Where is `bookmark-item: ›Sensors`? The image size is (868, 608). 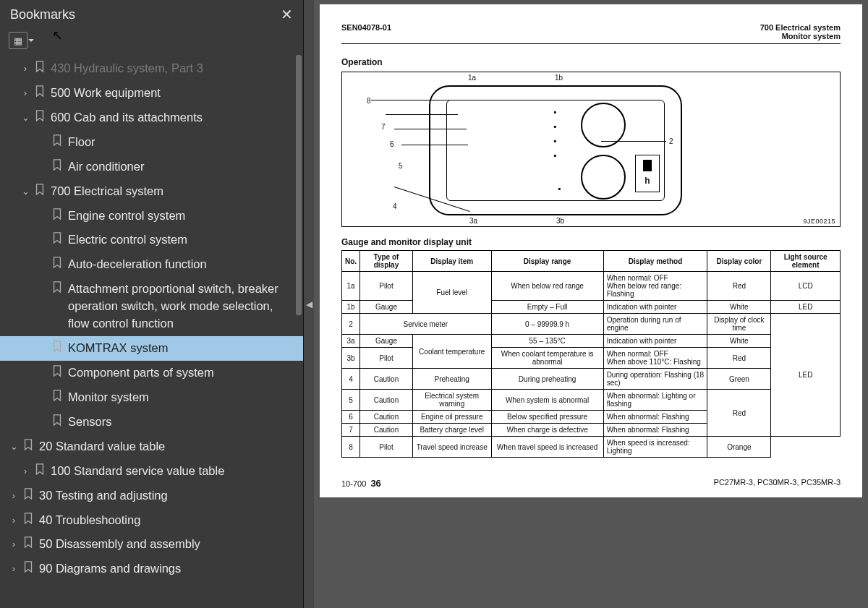
bookmark-item: ›Sensors is located at coordinates (152, 422).